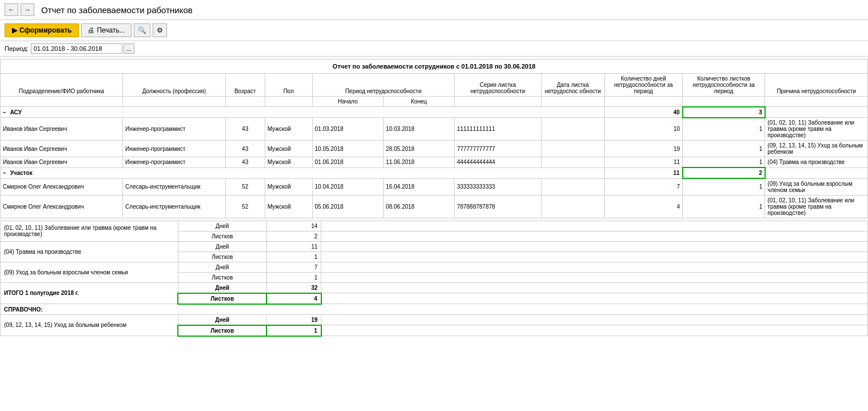 The image size is (868, 411). I want to click on summary-sheets-label-2: Листков, so click(222, 257).